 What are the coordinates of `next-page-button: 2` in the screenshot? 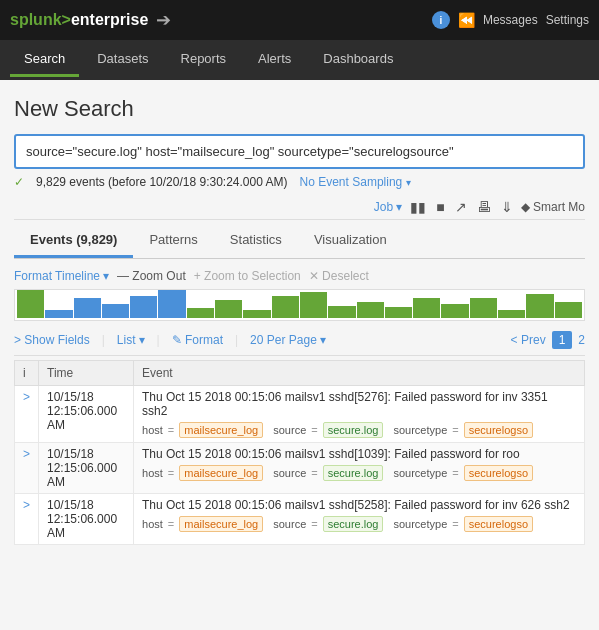 It's located at (582, 340).